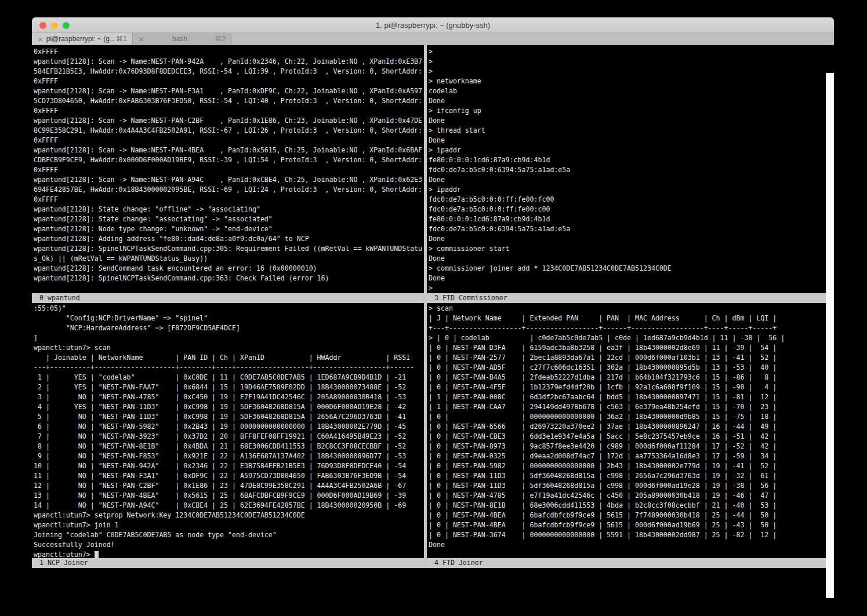 The width and height of the screenshot is (867, 616). What do you see at coordinates (228, 190) in the screenshot?
I see `terminal-line: 694FE42857BE, HwAddr:0x18B43000002095BE,…` at bounding box center [228, 190].